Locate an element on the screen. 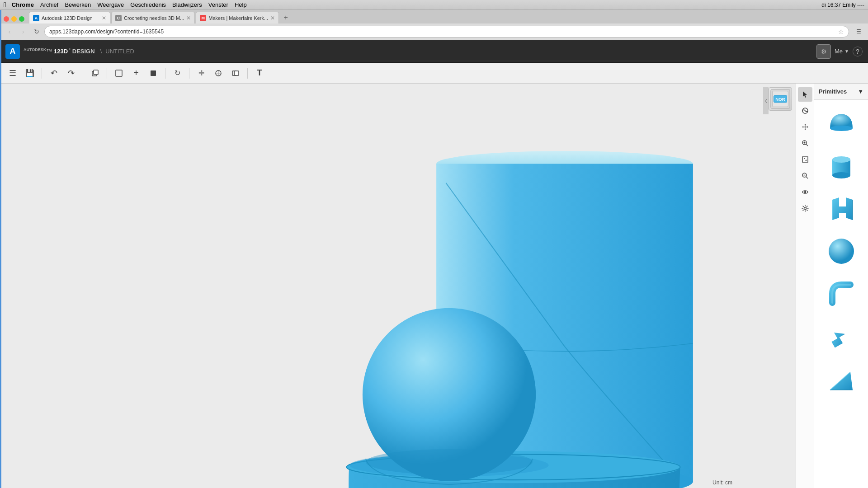  menu-chrome: Chrome is located at coordinates (23, 5).